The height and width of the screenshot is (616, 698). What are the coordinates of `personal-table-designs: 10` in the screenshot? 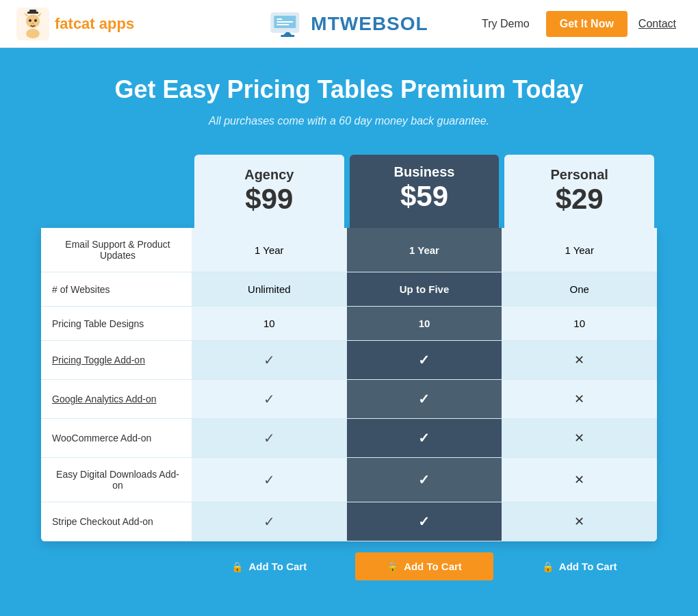 It's located at (579, 324).